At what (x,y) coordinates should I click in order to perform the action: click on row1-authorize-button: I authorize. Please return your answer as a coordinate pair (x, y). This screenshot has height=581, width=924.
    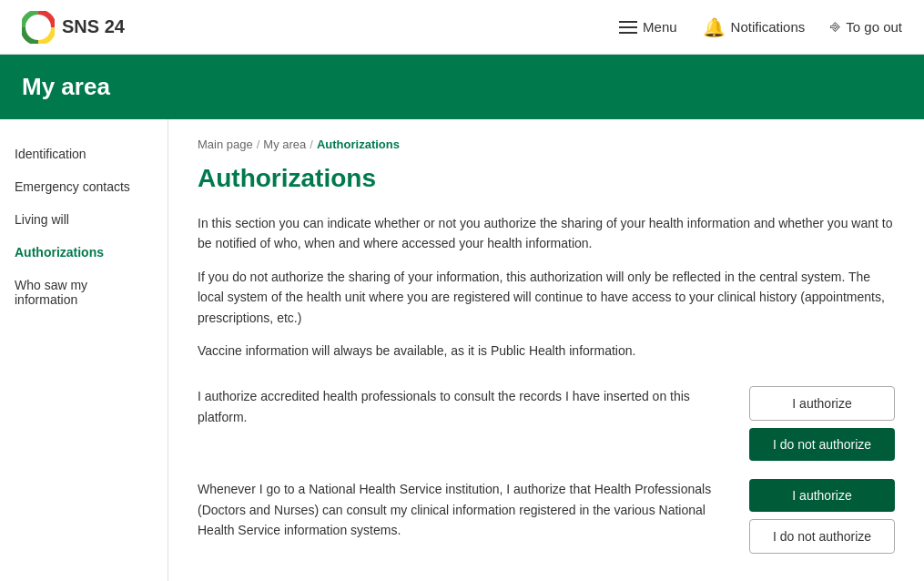
    Looking at the image, I should click on (822, 403).